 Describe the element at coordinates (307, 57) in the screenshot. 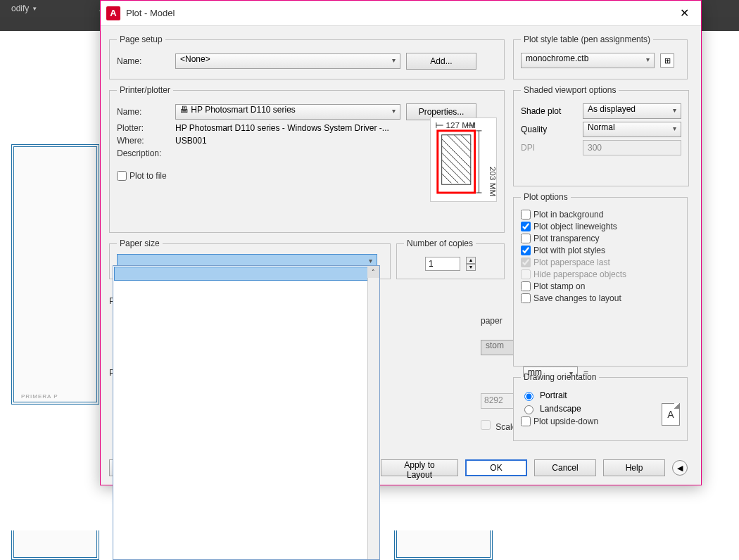

I see `page-setup-group: Page setup Name: <None> Add...` at that location.